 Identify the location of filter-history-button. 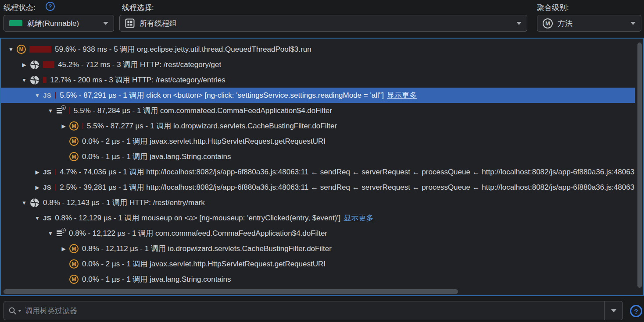
(613, 311).